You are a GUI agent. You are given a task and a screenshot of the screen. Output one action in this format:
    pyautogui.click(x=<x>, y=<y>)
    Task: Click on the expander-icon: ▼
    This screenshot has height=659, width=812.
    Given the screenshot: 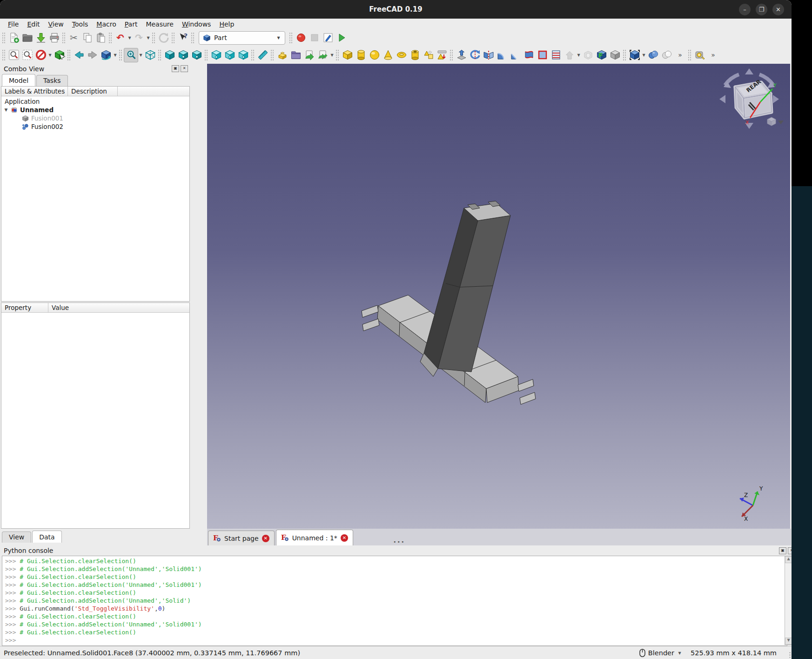 What is the action you would take?
    pyautogui.click(x=6, y=110)
    